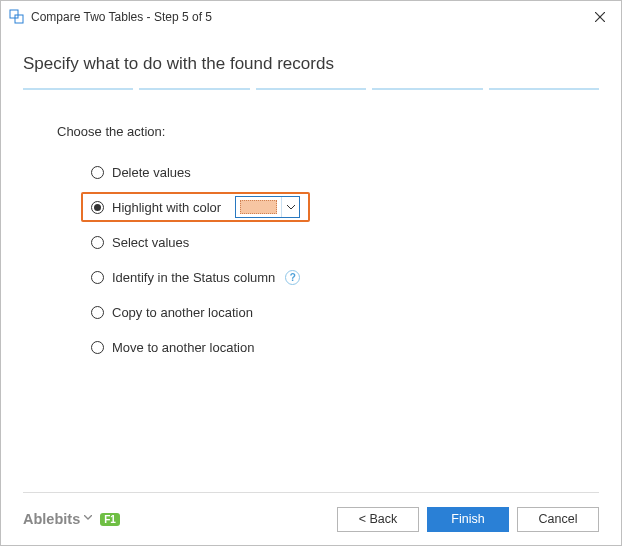  Describe the element at coordinates (194, 347) in the screenshot. I see `option-move-to-location: Move to another location` at that location.